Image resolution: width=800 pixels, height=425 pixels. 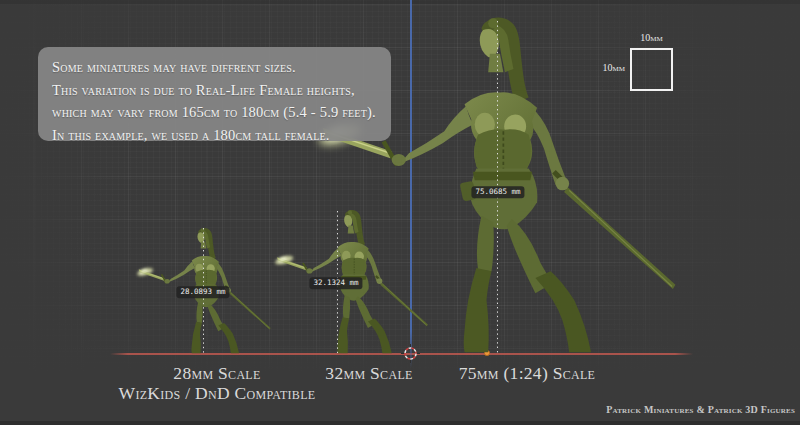 I want to click on measurement-label-32mm: 32.1324 mm, so click(x=336, y=283).